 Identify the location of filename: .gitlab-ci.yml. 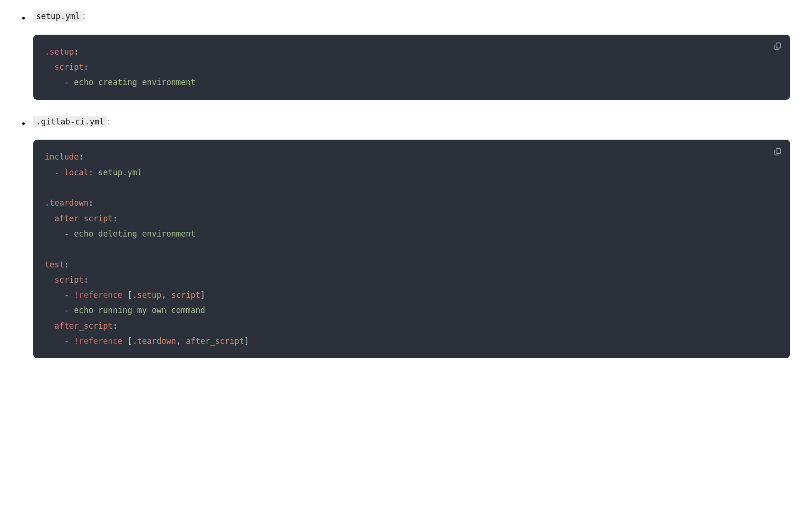
(70, 122).